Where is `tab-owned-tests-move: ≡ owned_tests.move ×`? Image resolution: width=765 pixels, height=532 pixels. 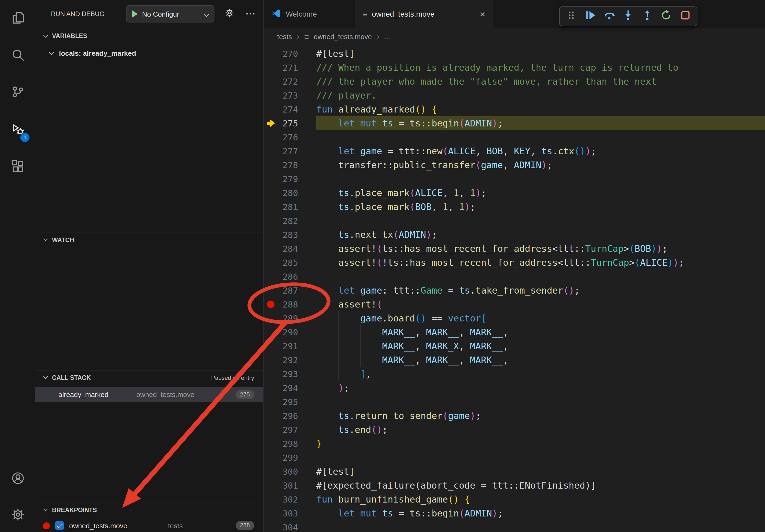 tab-owned-tests-move: ≡ owned_tests.move × is located at coordinates (424, 14).